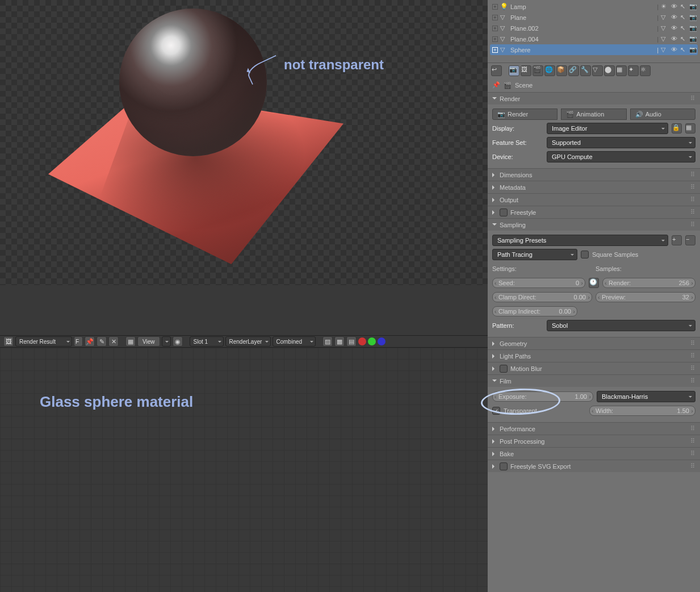  What do you see at coordinates (542, 297) in the screenshot?
I see `clamp-direct-field: Clamp Direct:0.00` at bounding box center [542, 297].